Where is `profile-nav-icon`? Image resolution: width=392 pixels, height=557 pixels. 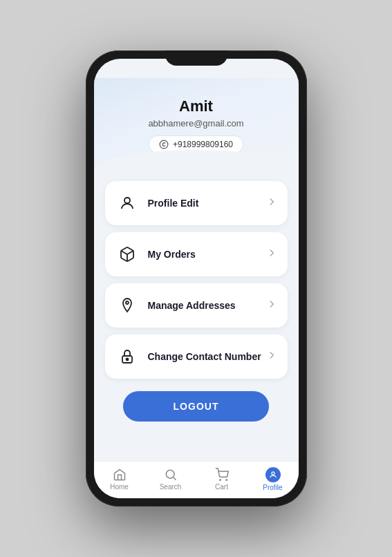 profile-nav-icon is located at coordinates (273, 475).